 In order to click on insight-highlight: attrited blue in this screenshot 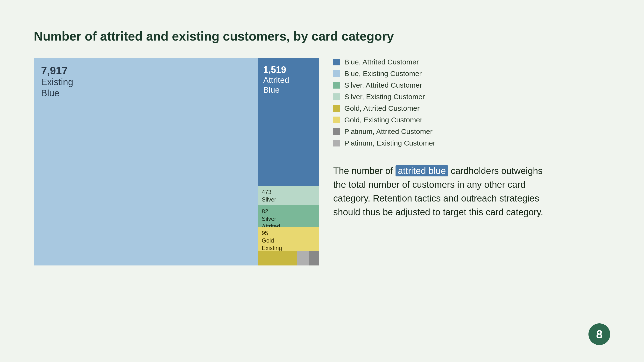, I will do `click(422, 171)`.